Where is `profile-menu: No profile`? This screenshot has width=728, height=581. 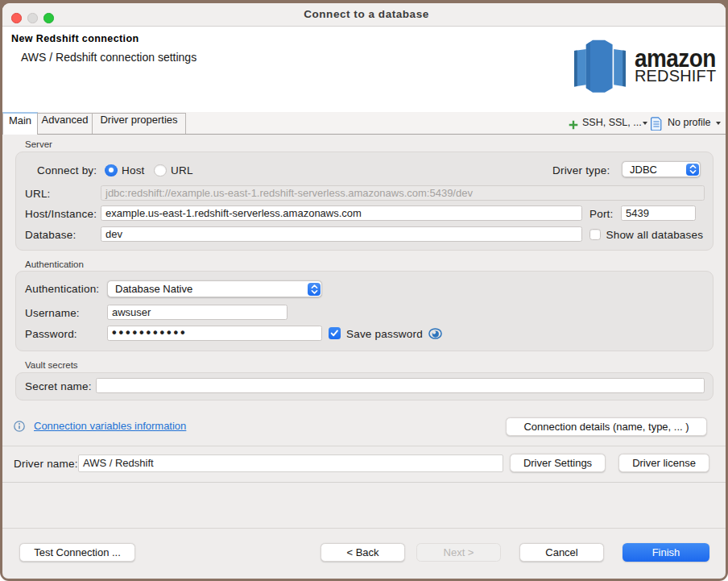
profile-menu: No profile is located at coordinates (689, 122).